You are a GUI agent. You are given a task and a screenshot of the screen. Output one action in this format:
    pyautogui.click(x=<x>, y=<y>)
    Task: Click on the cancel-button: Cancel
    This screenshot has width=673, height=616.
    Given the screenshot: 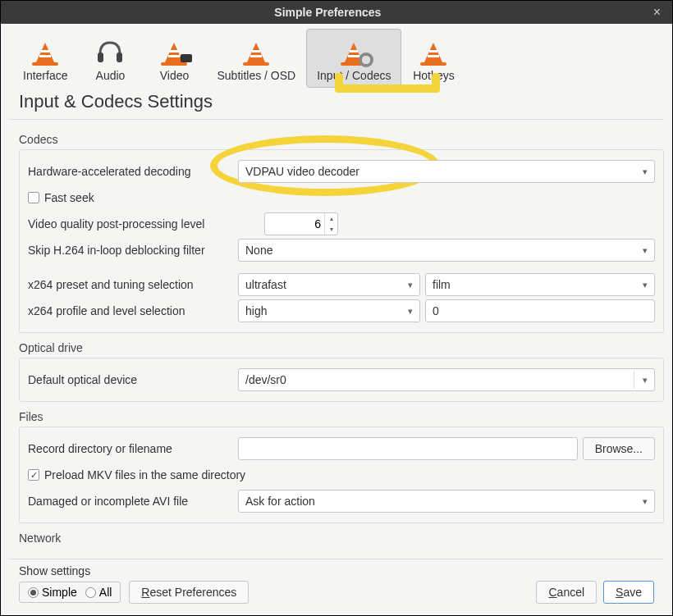 What is the action you would take?
    pyautogui.click(x=566, y=592)
    